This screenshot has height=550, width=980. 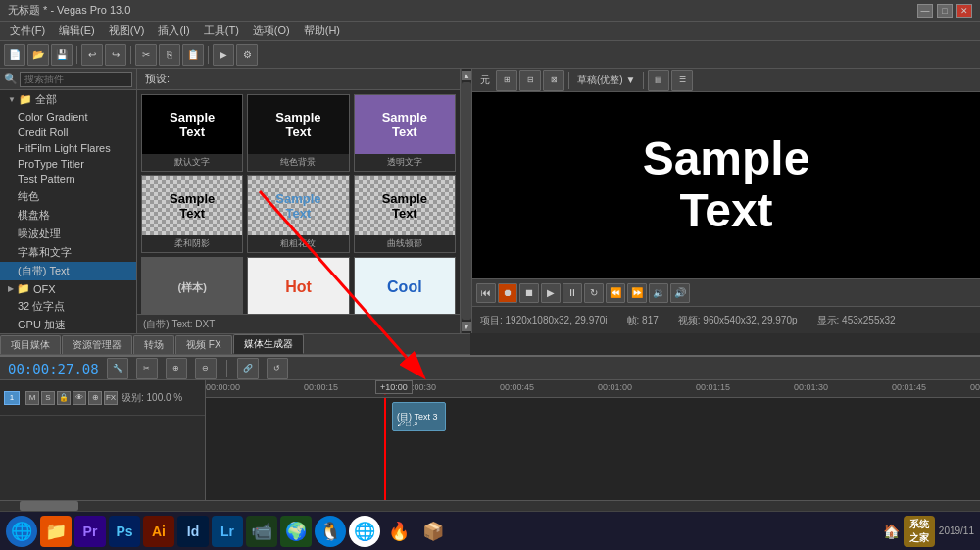 What do you see at coordinates (682, 80) in the screenshot?
I see `preview-tool-5: ☰` at bounding box center [682, 80].